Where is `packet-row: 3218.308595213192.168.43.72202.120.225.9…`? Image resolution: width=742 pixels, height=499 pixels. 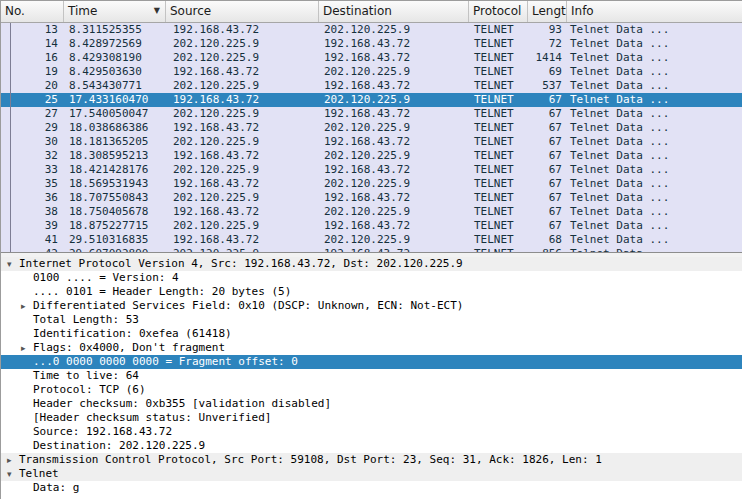
packet-row: 3218.308595213192.168.43.72202.120.225.9… is located at coordinates (372, 156).